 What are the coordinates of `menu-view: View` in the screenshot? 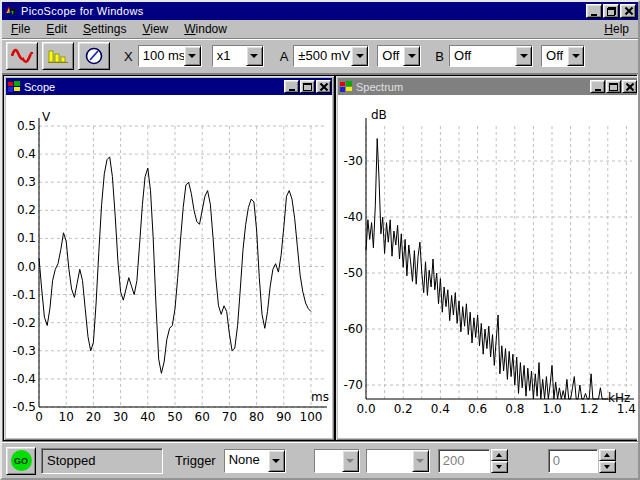 It's located at (155, 29).